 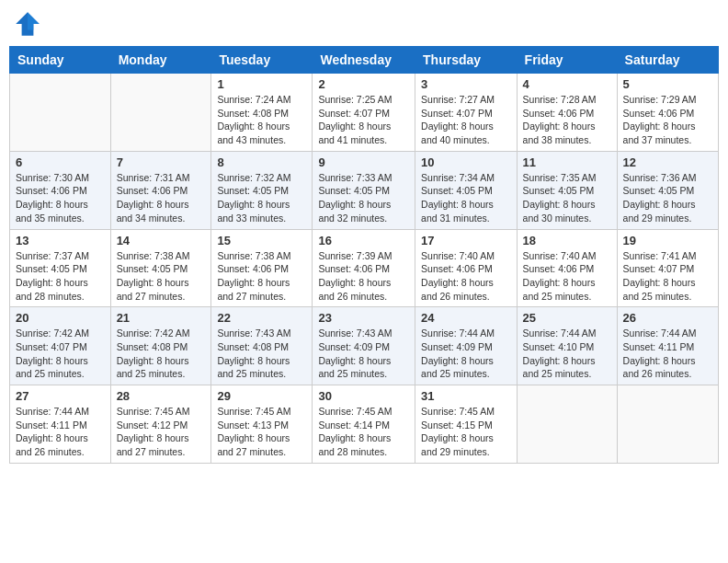 I want to click on day-number: 22, so click(x=261, y=318).